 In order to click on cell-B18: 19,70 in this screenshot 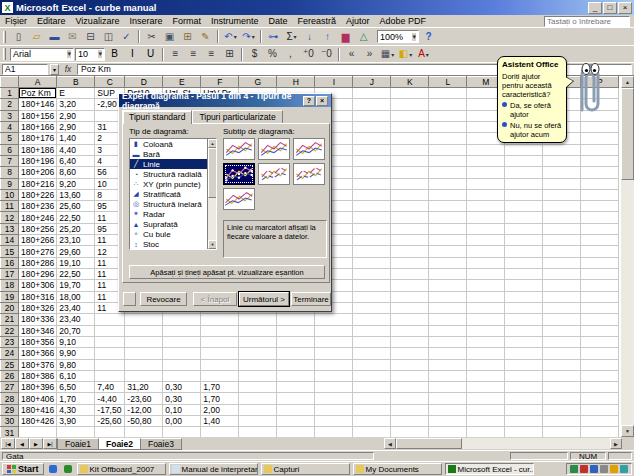, I will do `click(76, 286)`.